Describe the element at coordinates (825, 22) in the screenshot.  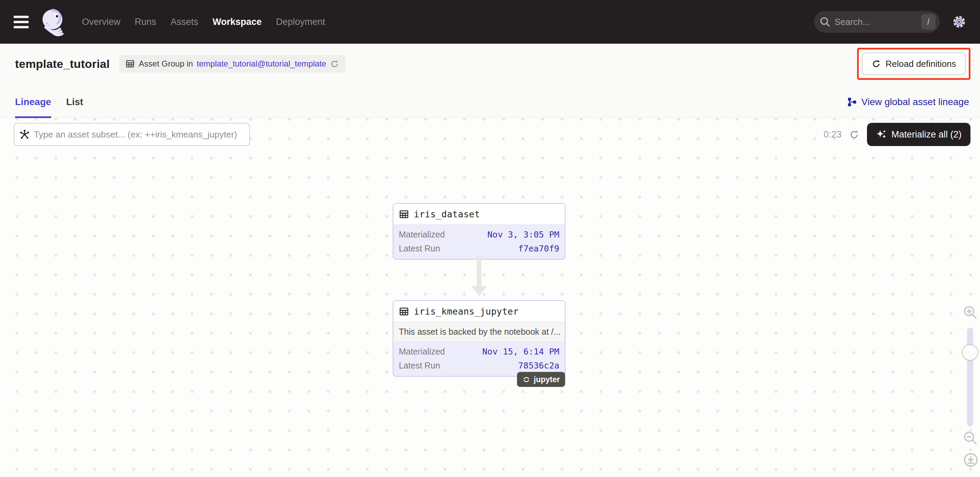
I see `search-icon` at that location.